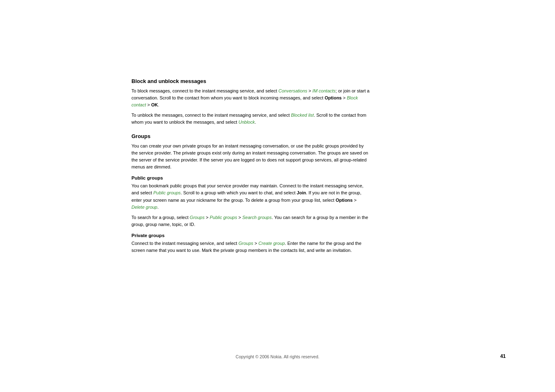  What do you see at coordinates (293, 91) in the screenshot?
I see `conversations-link: Conversations` at bounding box center [293, 91].